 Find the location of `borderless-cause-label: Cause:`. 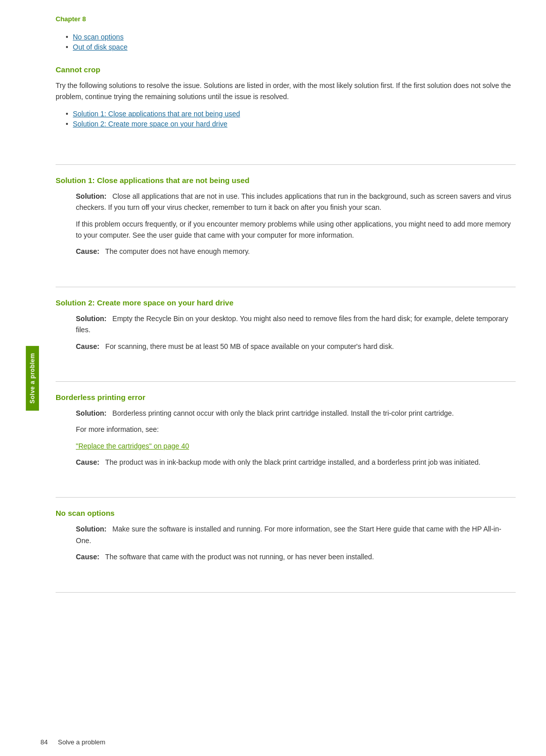

borderless-cause-label: Cause: is located at coordinates (88, 462).